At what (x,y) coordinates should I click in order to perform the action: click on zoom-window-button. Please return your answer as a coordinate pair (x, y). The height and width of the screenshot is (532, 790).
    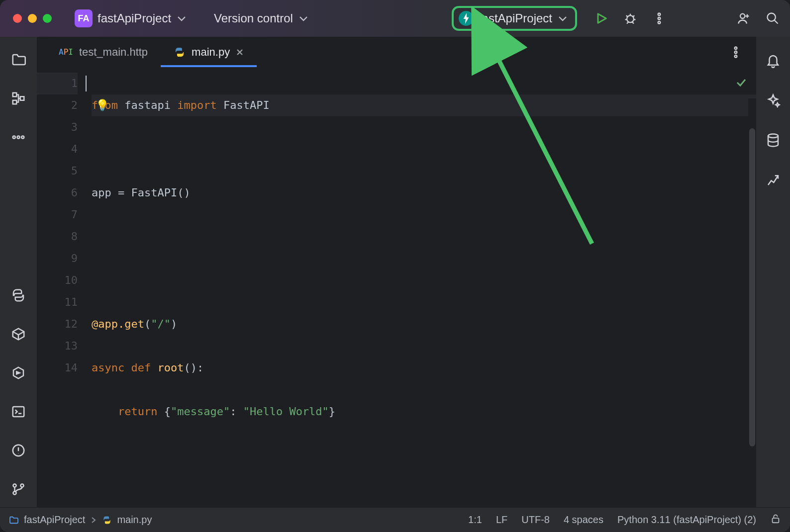
    Looking at the image, I should click on (47, 18).